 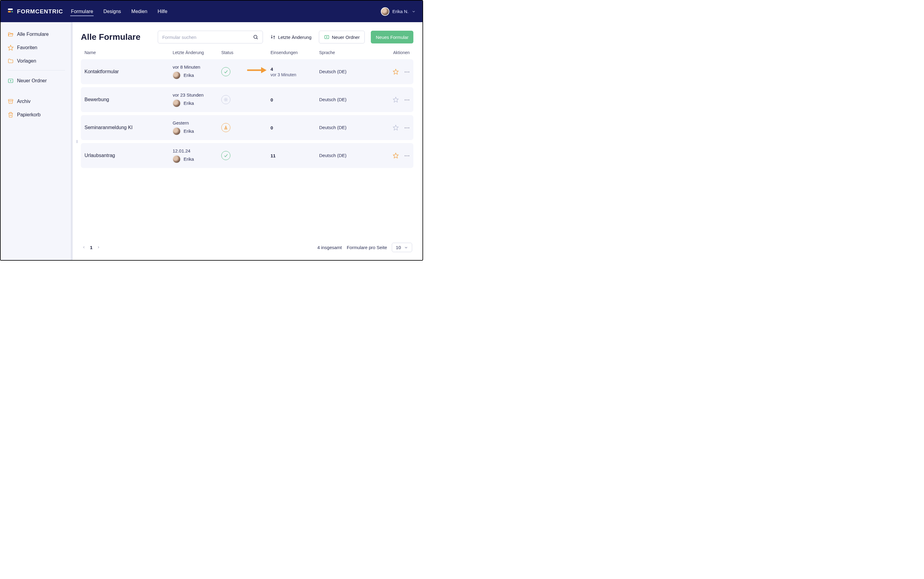 I want to click on per-page-label: Formulare pro Seite, so click(x=367, y=247).